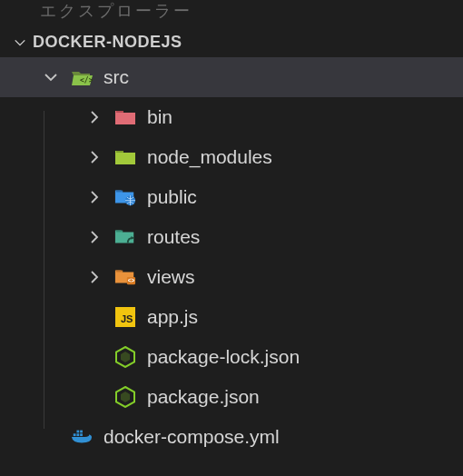 This screenshot has width=463, height=476. Describe the element at coordinates (232, 237) in the screenshot. I see `tree-folder-routes: routes` at that location.